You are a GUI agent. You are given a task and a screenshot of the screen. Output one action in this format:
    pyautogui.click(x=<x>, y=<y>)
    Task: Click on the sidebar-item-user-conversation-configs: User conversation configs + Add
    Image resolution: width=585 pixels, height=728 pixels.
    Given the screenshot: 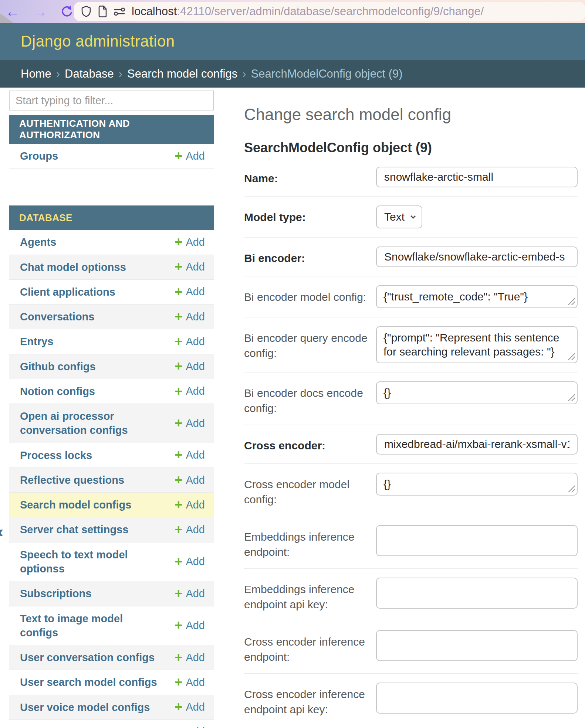 What is the action you would take?
    pyautogui.click(x=111, y=658)
    